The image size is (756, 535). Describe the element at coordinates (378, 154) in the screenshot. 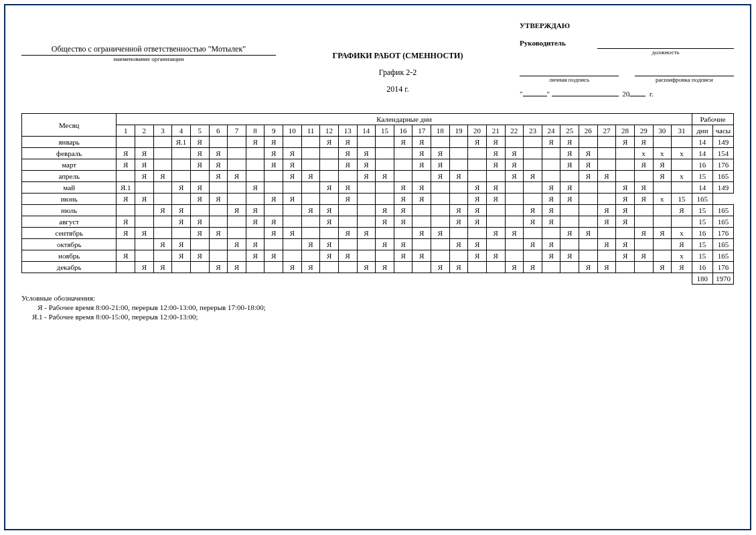

I see `table-row: февральЯЯЯЯЯЯЯЯЯЯЯЯЯЯххх14154` at that location.